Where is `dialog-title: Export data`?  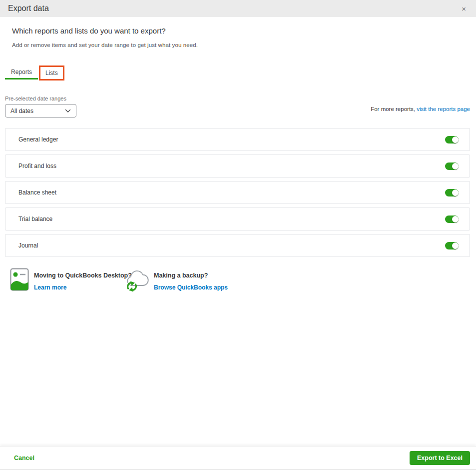
dialog-title: Export data is located at coordinates (28, 8).